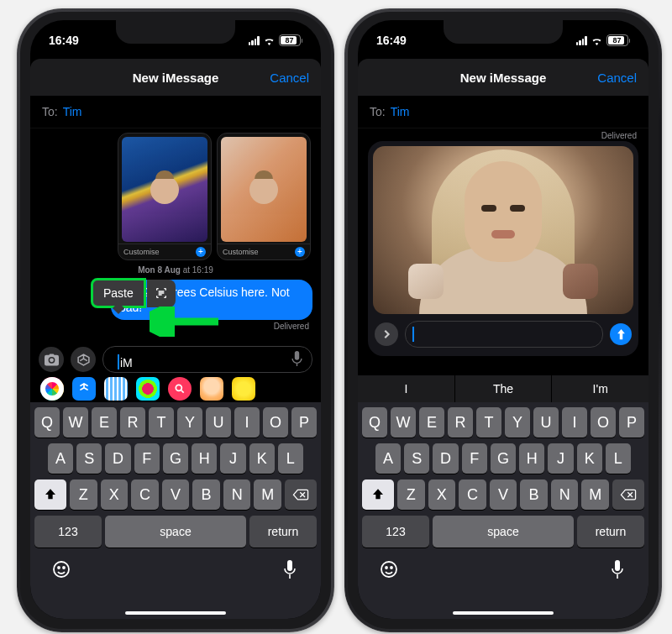  Describe the element at coordinates (52, 389) in the screenshot. I see `photos-app-icon` at that location.